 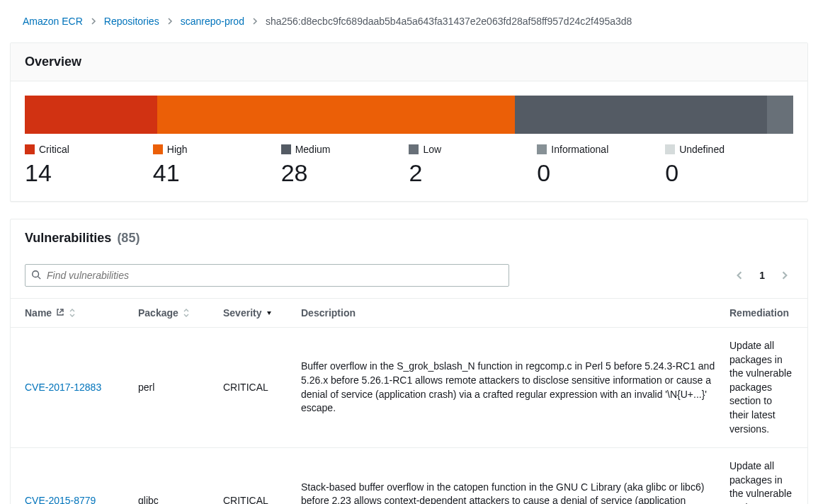 I want to click on breadcrumb-amazon-ecr: Amazon ECR, so click(x=52, y=21).